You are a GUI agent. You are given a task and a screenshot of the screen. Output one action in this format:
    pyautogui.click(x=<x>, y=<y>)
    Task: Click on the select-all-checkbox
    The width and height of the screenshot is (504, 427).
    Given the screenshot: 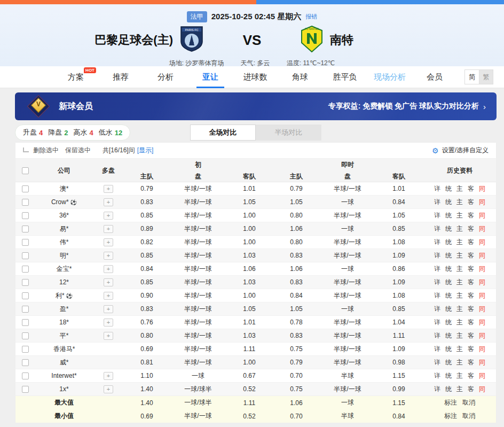 What is the action you would take?
    pyautogui.click(x=25, y=170)
    